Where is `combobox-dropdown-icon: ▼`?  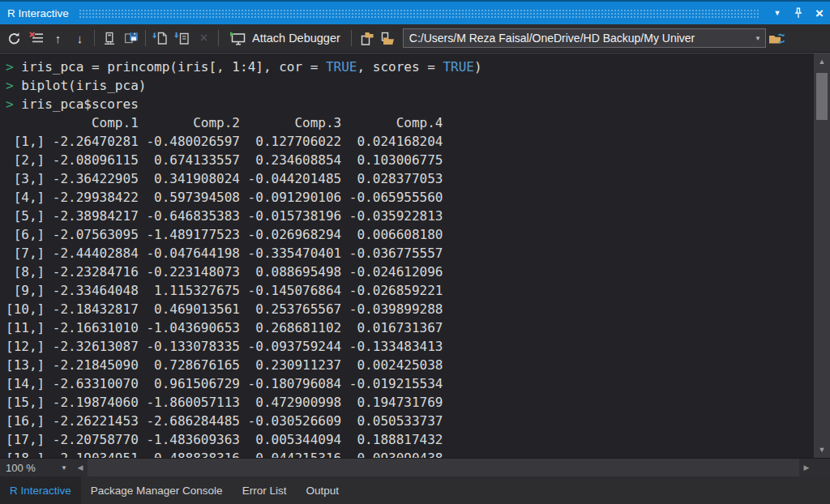
combobox-dropdown-icon: ▼ is located at coordinates (756, 39).